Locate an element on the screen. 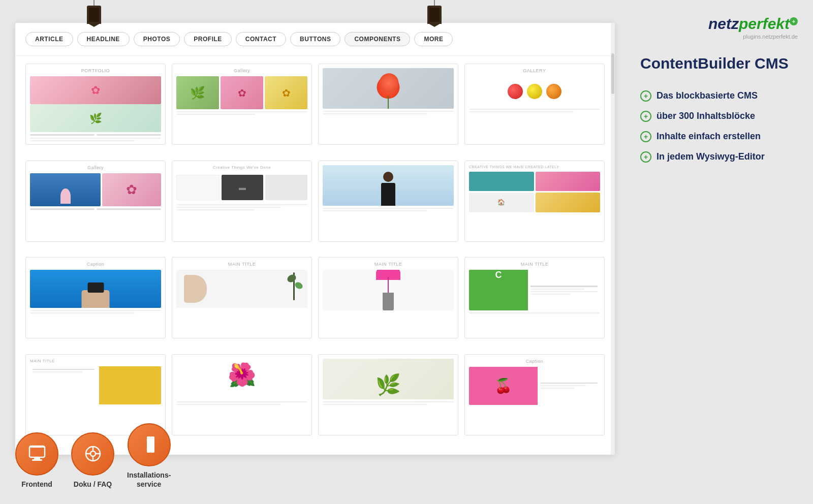 The image size is (813, 504). cherry-text is located at coordinates (569, 386).